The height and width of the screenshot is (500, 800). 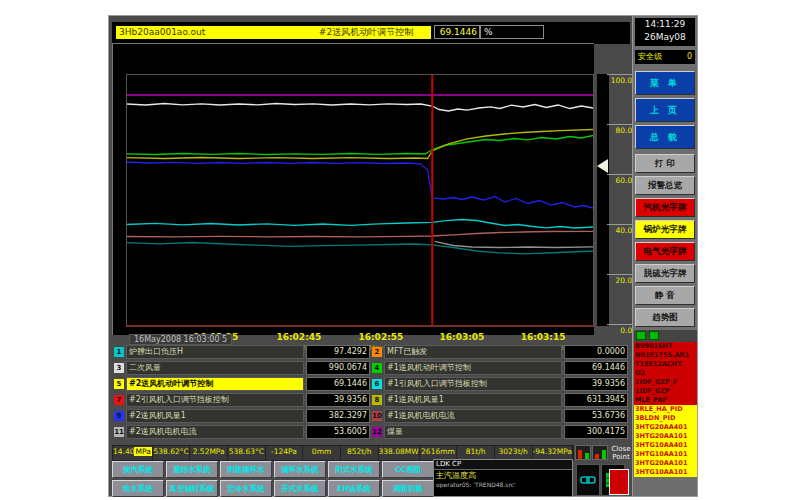 I want to click on alarm-page-icon, so click(x=654, y=336).